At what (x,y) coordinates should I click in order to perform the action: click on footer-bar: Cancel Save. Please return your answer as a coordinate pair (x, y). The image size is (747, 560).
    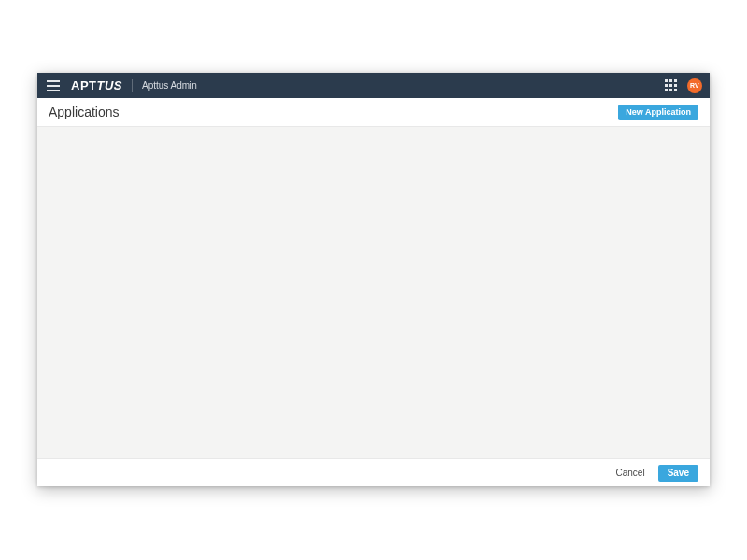
    Looking at the image, I should click on (374, 472).